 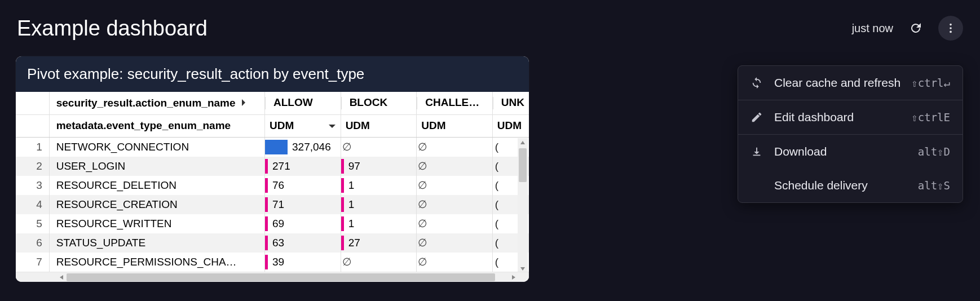 I want to click on horizontal-scrollbar, so click(x=272, y=277).